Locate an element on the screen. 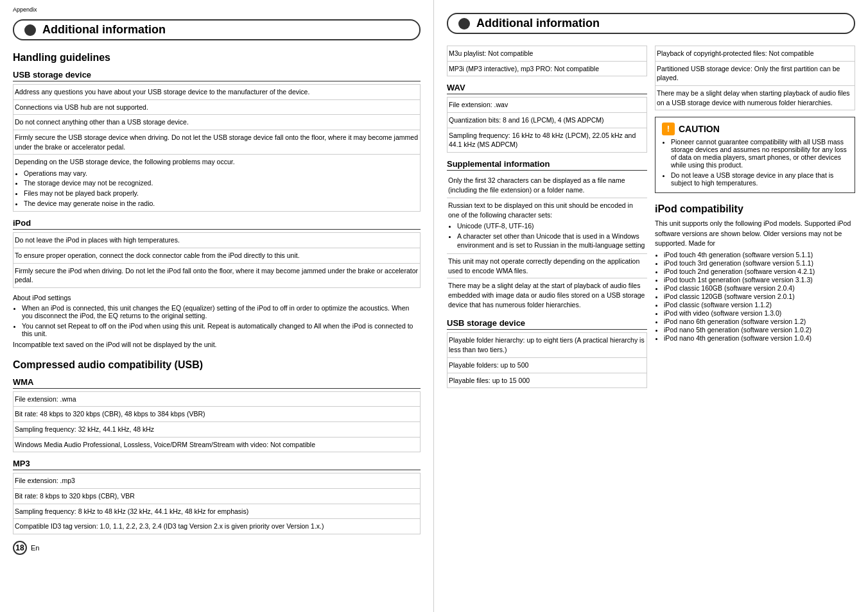  wav-row-0: File extension: .wav is located at coordinates (547, 105).